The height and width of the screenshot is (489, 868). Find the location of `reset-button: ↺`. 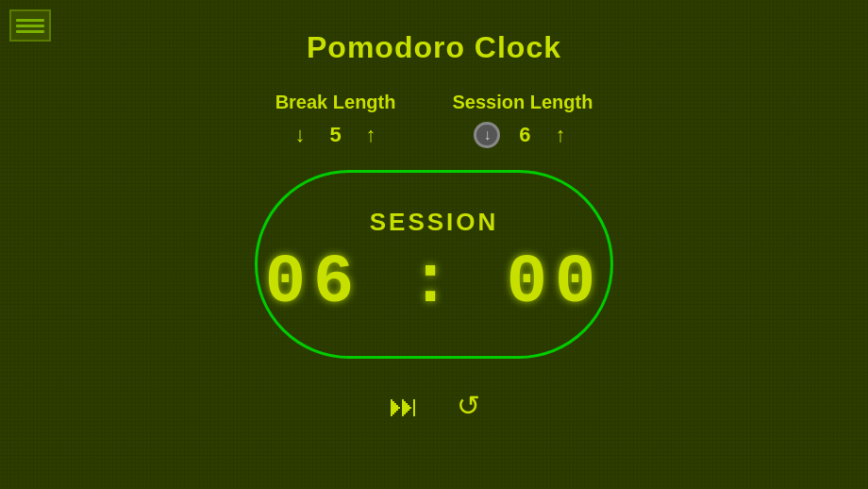

reset-button: ↺ is located at coordinates (468, 406).